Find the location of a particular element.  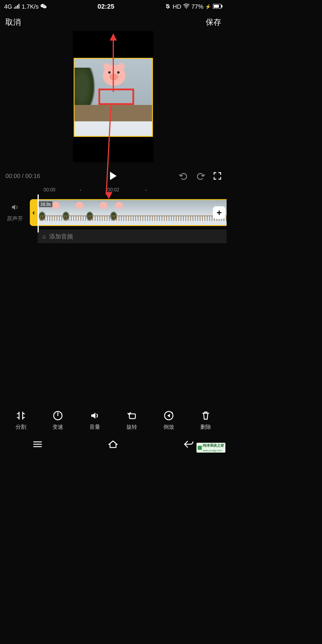

trash-icon is located at coordinates (206, 416).